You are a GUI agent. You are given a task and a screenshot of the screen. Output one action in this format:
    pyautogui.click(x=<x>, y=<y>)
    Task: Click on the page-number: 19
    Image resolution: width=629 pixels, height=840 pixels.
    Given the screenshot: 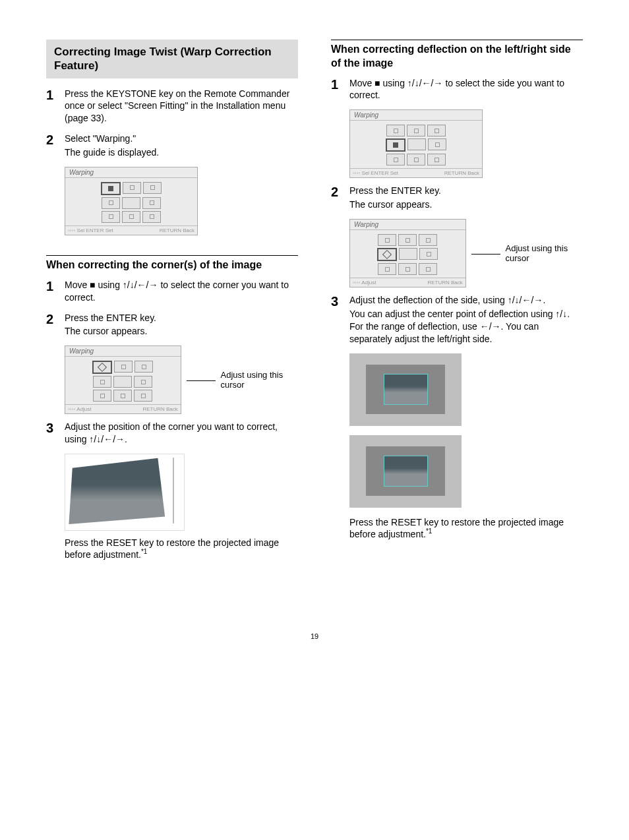 What is the action you would take?
    pyautogui.click(x=314, y=636)
    